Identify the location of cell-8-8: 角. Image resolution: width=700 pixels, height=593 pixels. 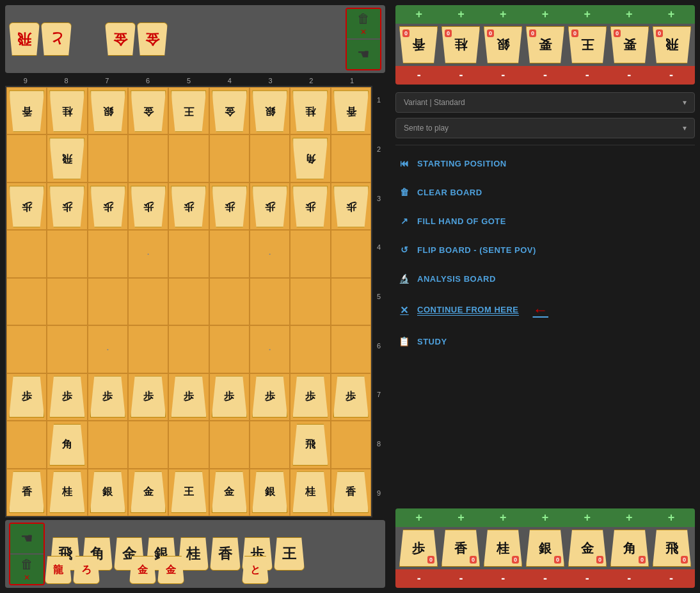
(67, 444).